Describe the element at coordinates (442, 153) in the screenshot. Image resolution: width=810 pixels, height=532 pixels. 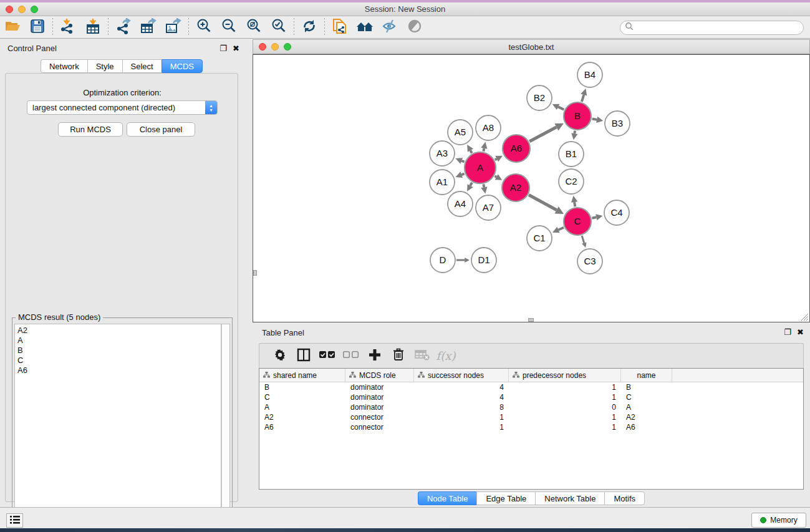
I see `node-A3: A3` at that location.